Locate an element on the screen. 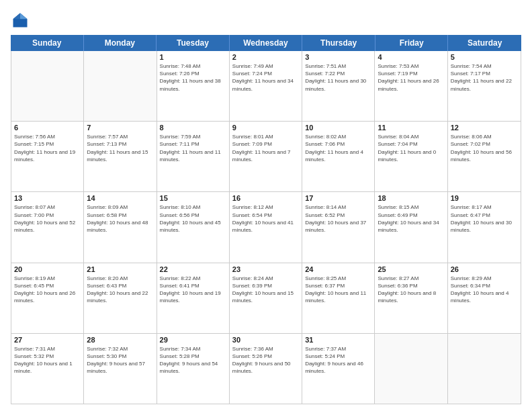  calendar-cell: 5Sunrise: 7:54 AMSunset: 7:17 PMDaylight… is located at coordinates (484, 86).